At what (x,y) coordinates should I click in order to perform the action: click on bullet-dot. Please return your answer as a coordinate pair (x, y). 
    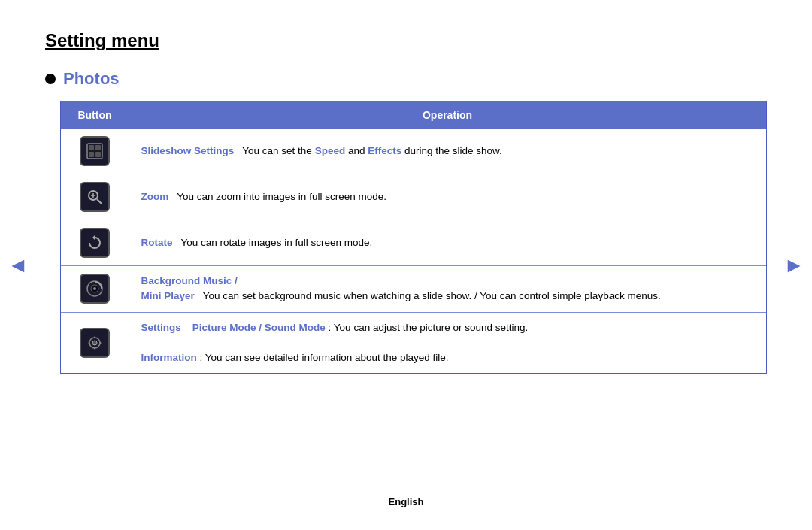
    Looking at the image, I should click on (50, 79).